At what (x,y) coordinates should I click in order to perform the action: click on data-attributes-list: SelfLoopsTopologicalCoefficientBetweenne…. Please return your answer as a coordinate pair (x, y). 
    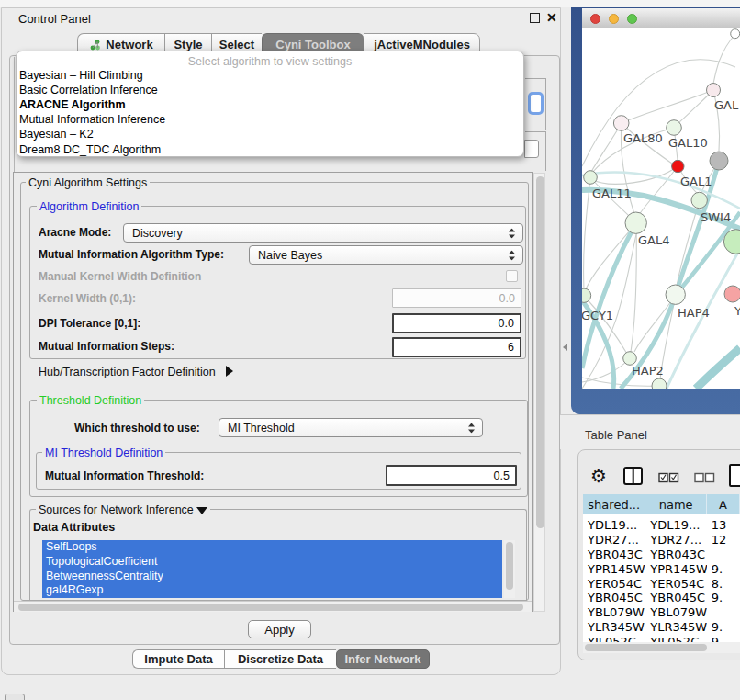
    Looking at the image, I should click on (272, 570).